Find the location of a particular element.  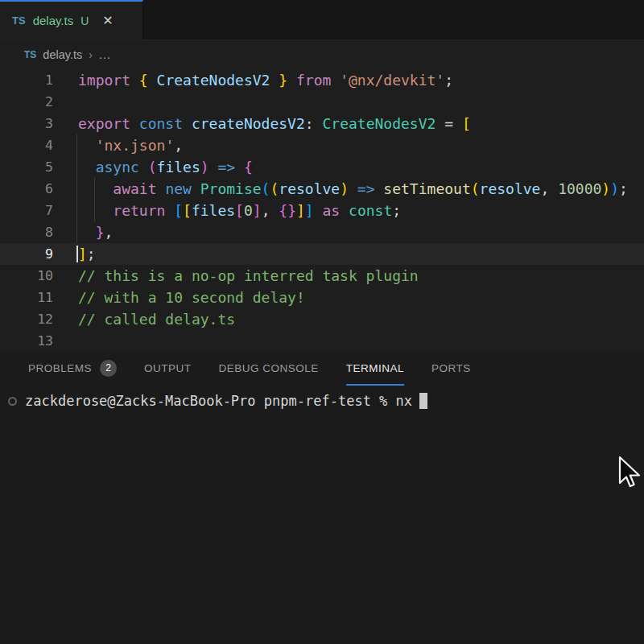

code-line-4: 4 'nx.json', is located at coordinates (322, 145).